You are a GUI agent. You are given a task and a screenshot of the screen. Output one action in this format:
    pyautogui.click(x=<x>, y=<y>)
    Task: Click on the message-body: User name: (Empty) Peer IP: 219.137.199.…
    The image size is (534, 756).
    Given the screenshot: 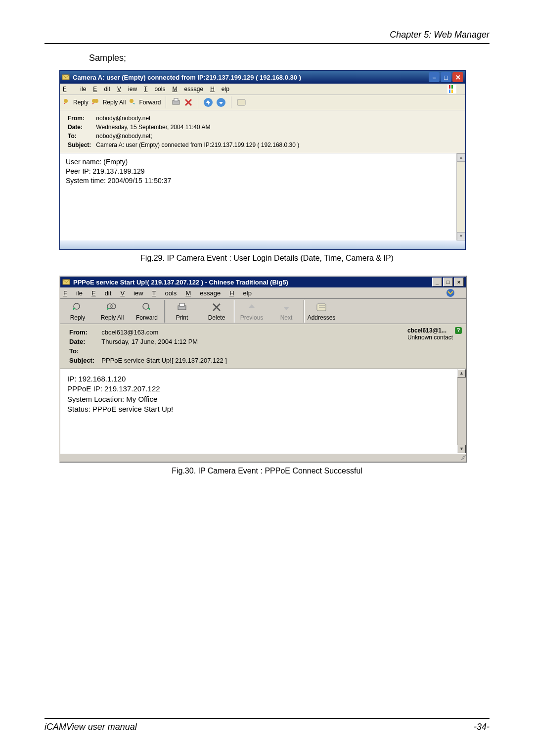 What is the action you would take?
    pyautogui.click(x=263, y=197)
    